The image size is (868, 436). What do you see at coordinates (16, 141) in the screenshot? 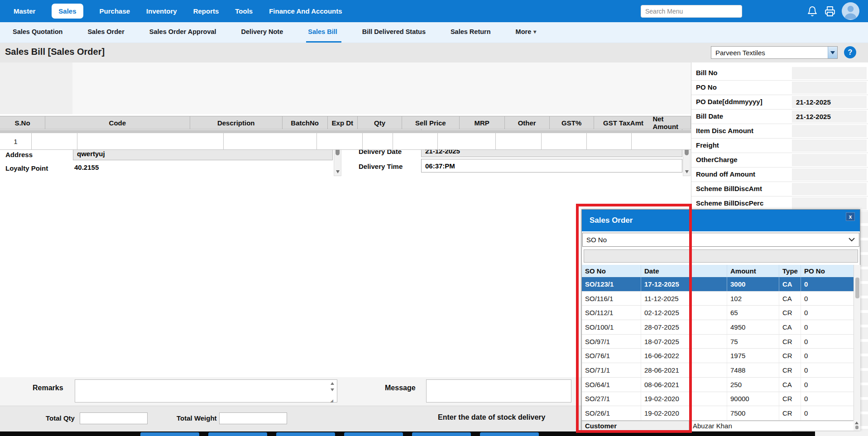
I see `sno-cell: 1` at bounding box center [16, 141].